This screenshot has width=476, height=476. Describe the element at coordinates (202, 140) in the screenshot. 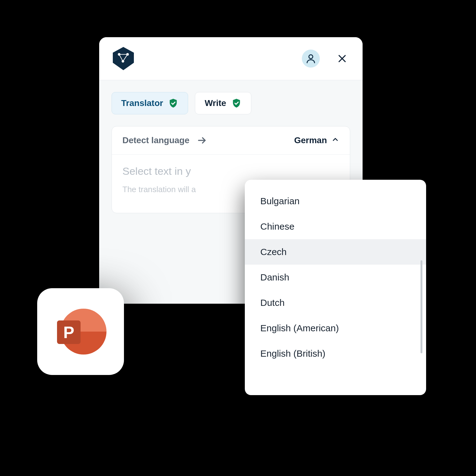

I see `arrow-right-icon` at that location.